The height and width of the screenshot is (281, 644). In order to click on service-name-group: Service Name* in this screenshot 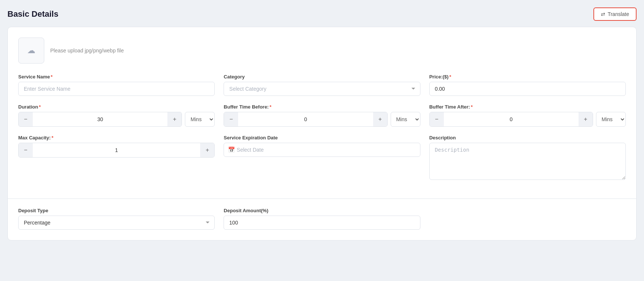, I will do `click(116, 85)`.